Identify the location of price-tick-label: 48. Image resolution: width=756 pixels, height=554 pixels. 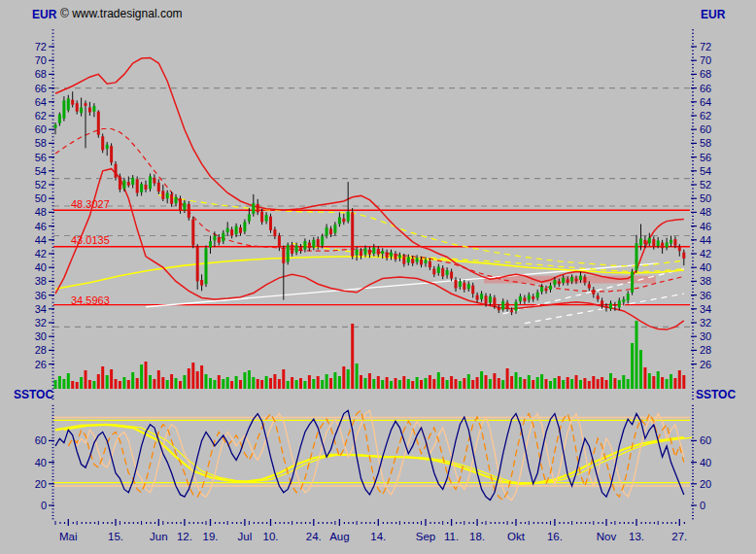
(41, 212).